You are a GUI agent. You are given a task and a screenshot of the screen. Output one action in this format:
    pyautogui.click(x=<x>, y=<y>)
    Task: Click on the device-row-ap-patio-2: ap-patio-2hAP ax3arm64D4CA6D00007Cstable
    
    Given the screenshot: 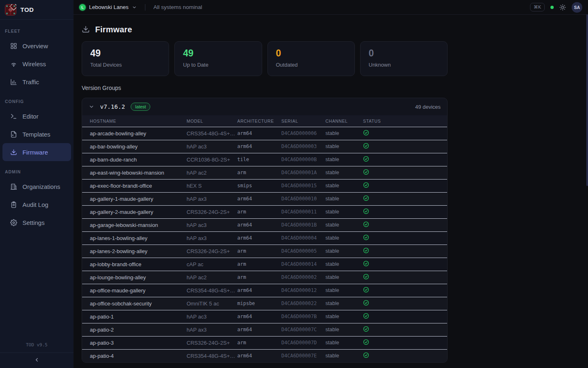 What is the action you would take?
    pyautogui.click(x=265, y=330)
    